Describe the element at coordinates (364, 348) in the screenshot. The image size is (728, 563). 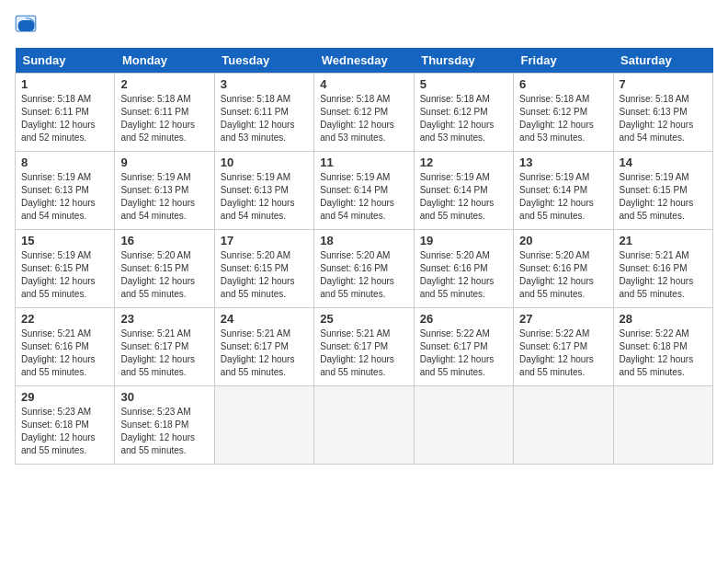
I see `calendar-cell: 25 Sunrise: 5:21 AM Sunset: 6:17 PM Dayl…` at that location.